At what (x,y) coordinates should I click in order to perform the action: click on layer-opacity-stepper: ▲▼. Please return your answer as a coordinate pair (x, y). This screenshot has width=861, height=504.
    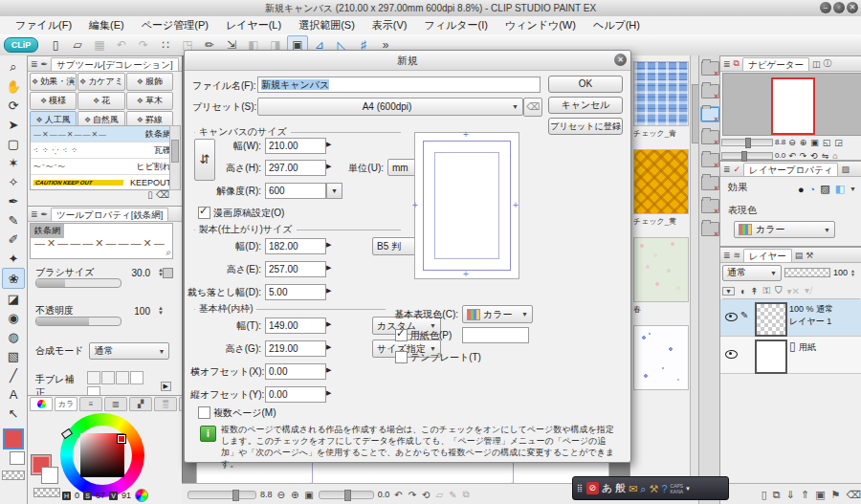
    Looking at the image, I should click on (853, 273).